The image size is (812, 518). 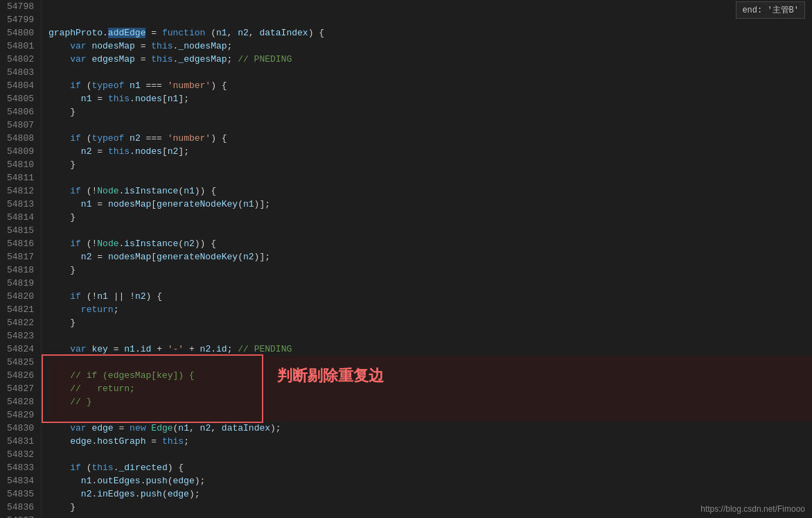 I want to click on code-line: if (!n1 || !n2) {, so click(x=430, y=297).